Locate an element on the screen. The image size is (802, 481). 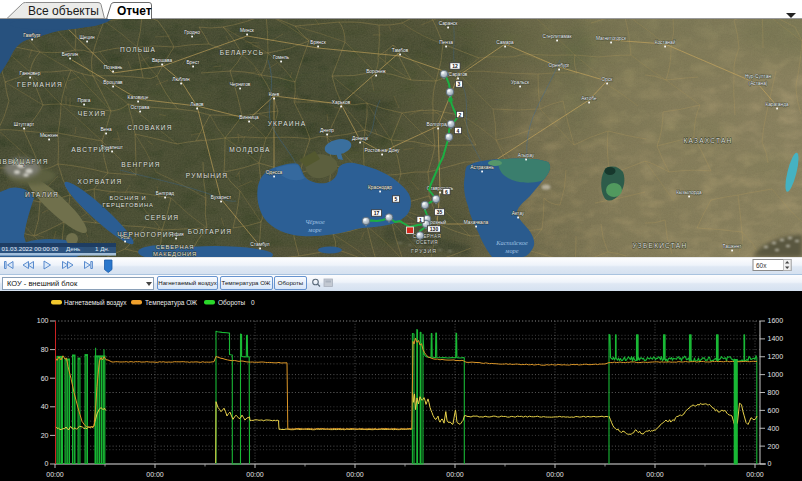
svg-text: ЧЕХИЯ is located at coordinates (92, 114).